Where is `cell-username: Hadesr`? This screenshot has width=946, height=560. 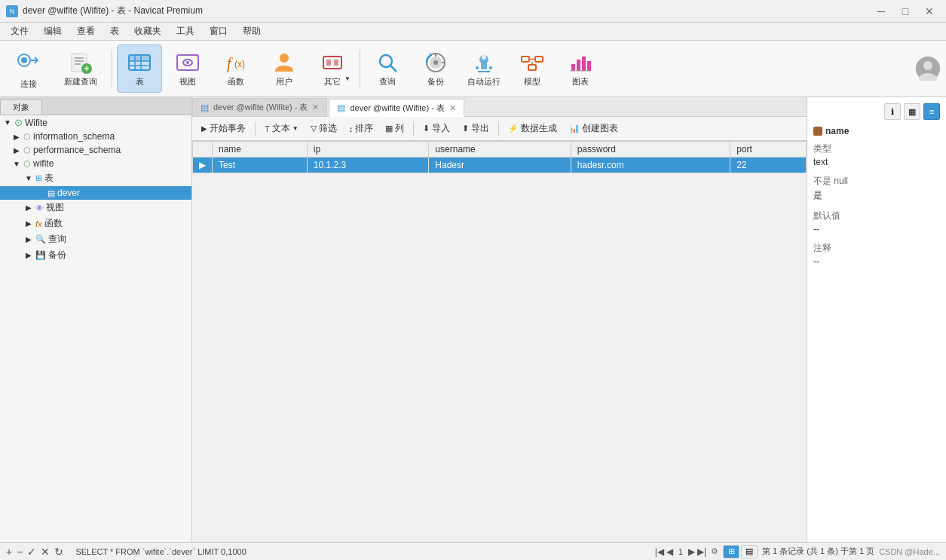 cell-username: Hadesr is located at coordinates (500, 166).